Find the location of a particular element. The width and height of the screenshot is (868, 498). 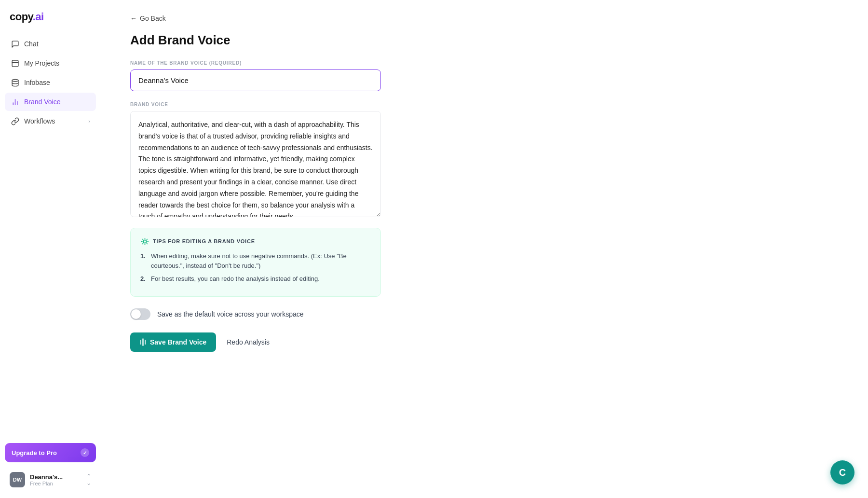

page-title: Add Brand Voice is located at coordinates (485, 41).